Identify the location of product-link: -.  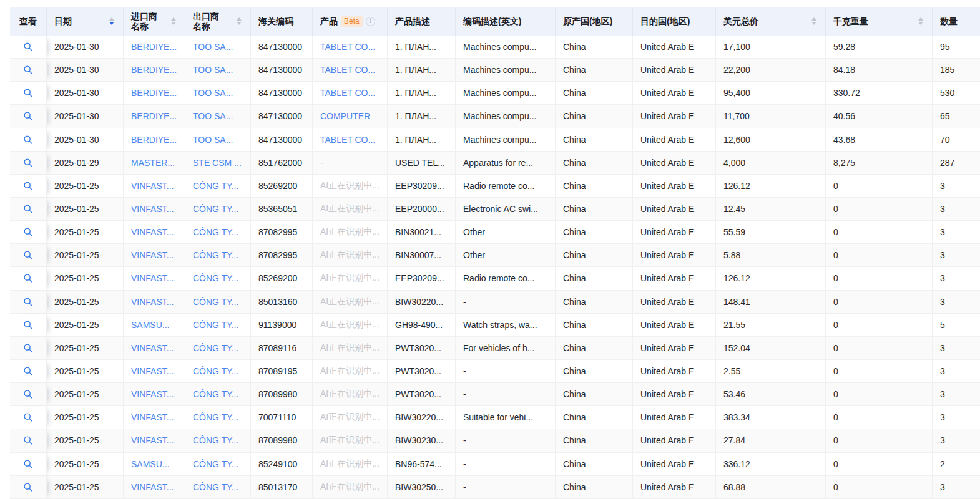
(322, 163).